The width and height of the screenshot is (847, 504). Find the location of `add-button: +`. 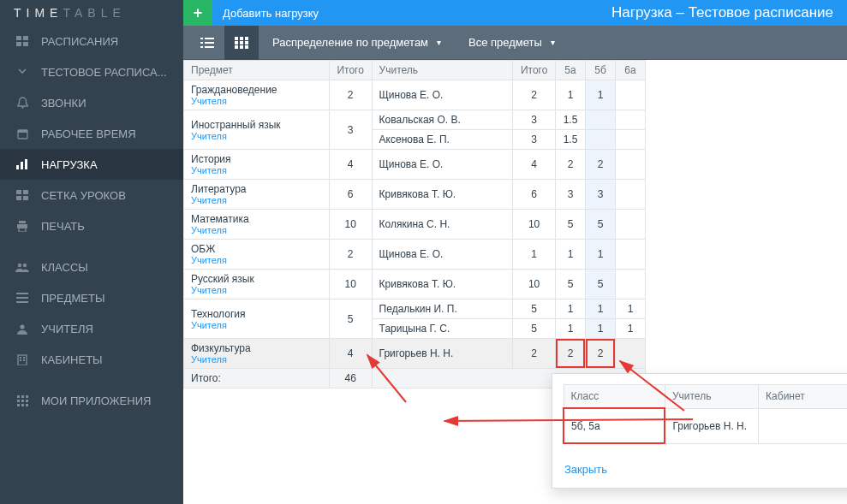

add-button: + is located at coordinates (198, 13).